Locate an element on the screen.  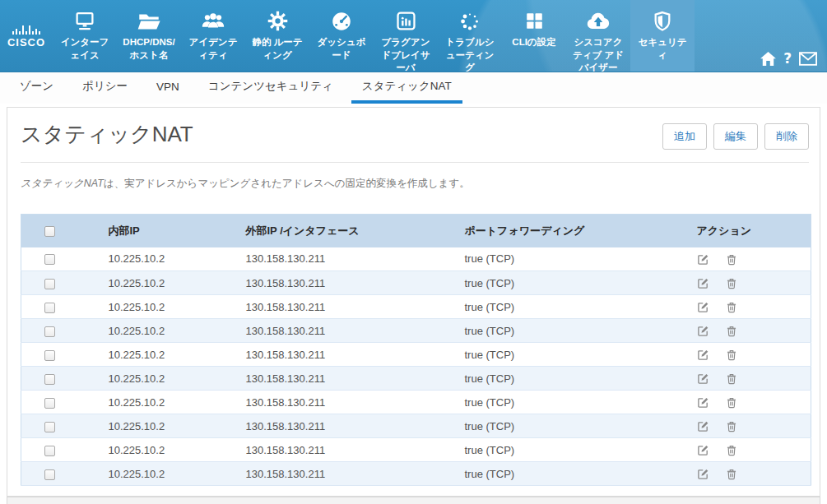
nav-label: 静的 ルーテ ィング is located at coordinates (277, 49).